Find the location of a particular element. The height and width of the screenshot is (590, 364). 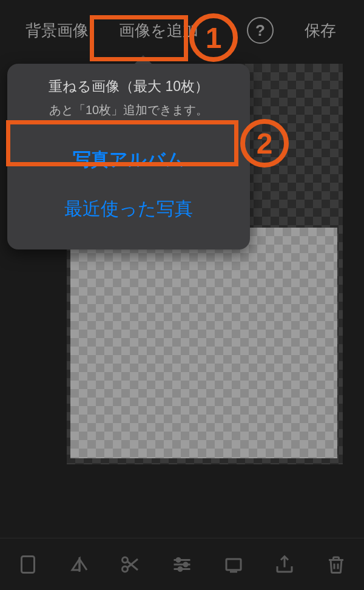

recent-photos-option: 最近使った写真 is located at coordinates (129, 209).